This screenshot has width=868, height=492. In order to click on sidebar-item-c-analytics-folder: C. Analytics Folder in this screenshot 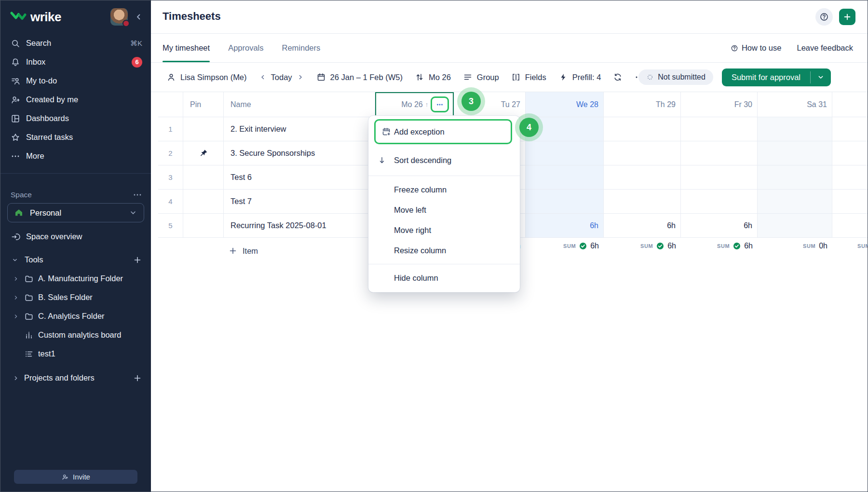, I will do `click(76, 316)`.